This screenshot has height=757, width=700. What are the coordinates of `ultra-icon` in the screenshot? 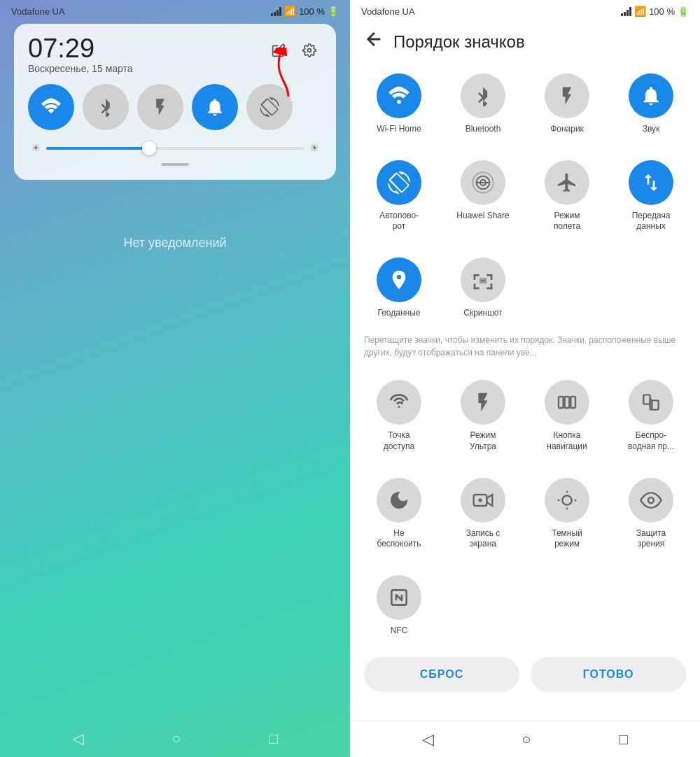 It's located at (483, 402).